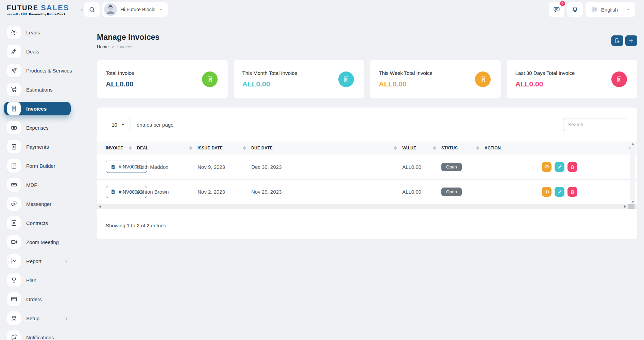 The width and height of the screenshot is (644, 340). I want to click on stat-label: Total Invoice, so click(120, 73).